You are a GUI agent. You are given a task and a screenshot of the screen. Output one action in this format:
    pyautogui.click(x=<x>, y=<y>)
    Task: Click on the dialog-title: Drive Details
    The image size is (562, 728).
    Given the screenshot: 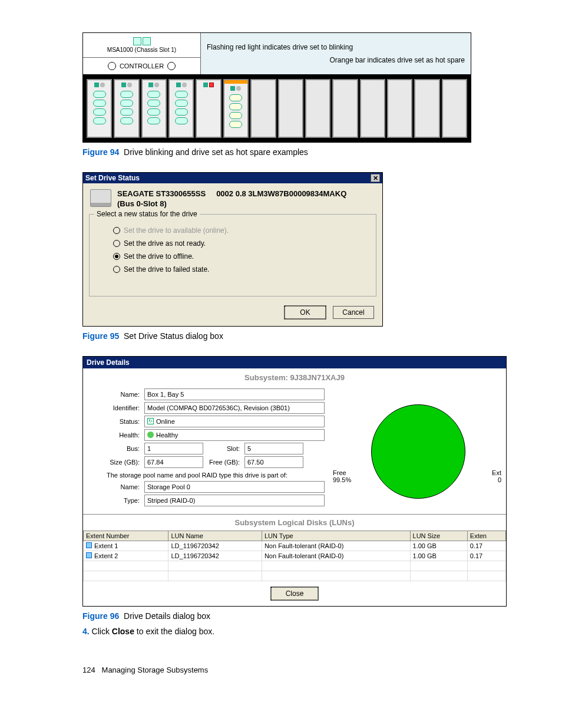 What is the action you would take?
    pyautogui.click(x=108, y=363)
    